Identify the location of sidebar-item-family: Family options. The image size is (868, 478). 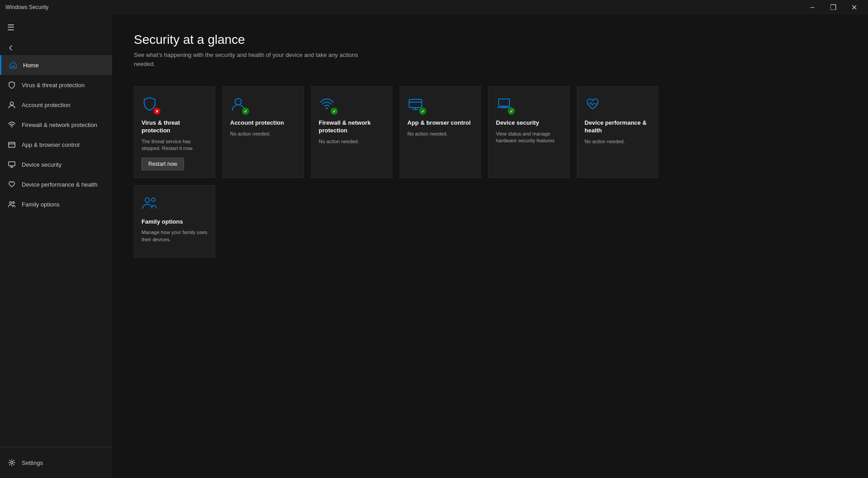
(56, 204).